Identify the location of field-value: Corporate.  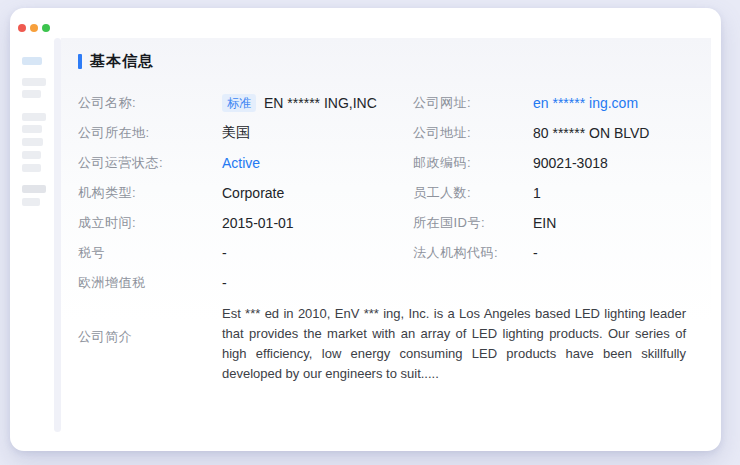
(318, 193).